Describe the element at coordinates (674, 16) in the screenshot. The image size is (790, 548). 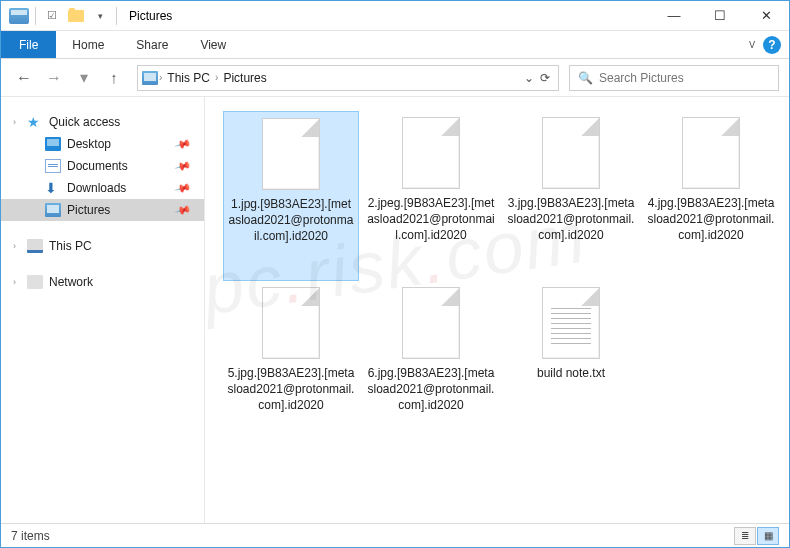
I see `minimize-button: —` at that location.